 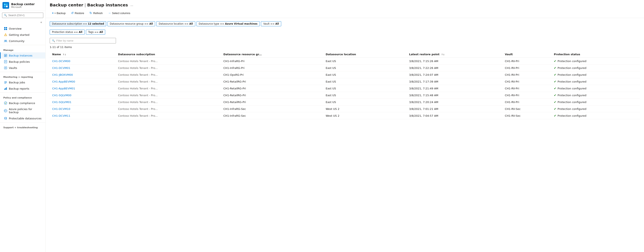 What do you see at coordinates (78, 24) in the screenshot?
I see `filter-chip-subscription: Datasource subscription == 12 selected` at bounding box center [78, 24].